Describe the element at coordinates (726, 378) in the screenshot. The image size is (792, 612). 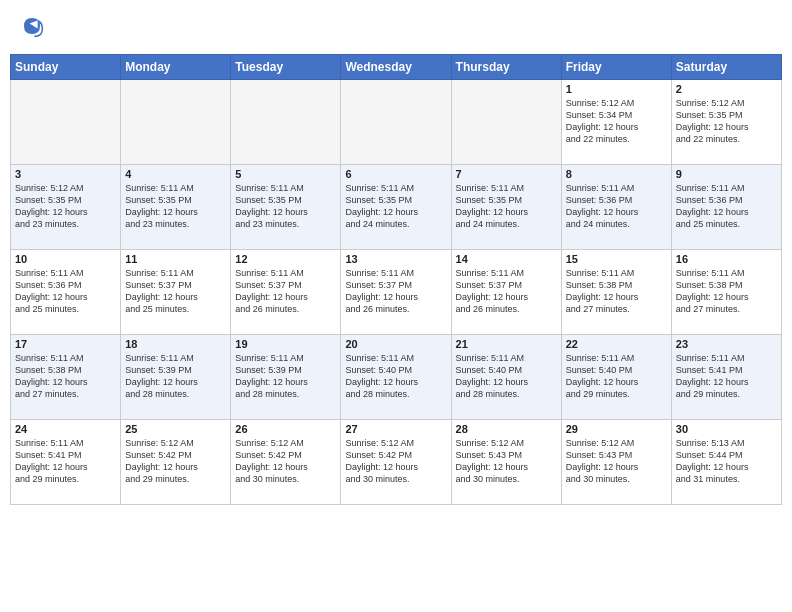
I see `calendar-cell: 23Sunrise: 5:11 AMSunset: 5:41 PMDayligh…` at that location.